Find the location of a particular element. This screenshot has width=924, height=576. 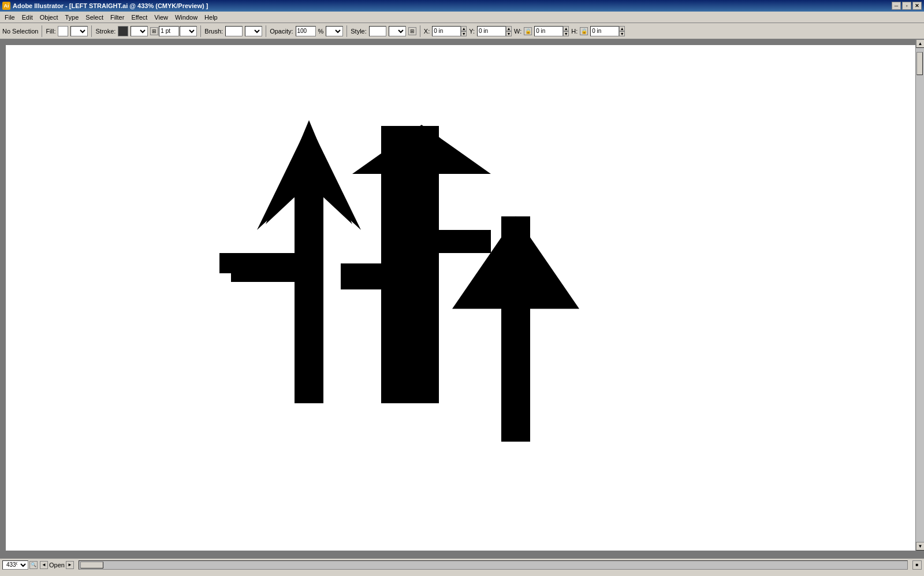

y-input-group: ▲ ▼ is located at coordinates (494, 31).